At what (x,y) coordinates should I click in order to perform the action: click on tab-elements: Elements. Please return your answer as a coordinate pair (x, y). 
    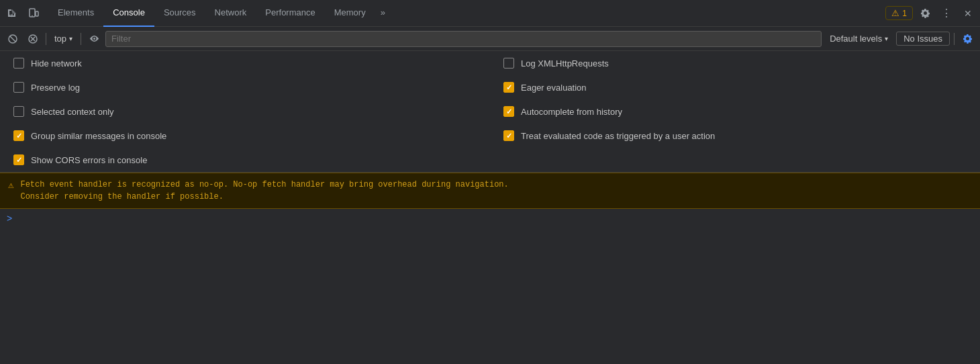
    Looking at the image, I should click on (76, 13).